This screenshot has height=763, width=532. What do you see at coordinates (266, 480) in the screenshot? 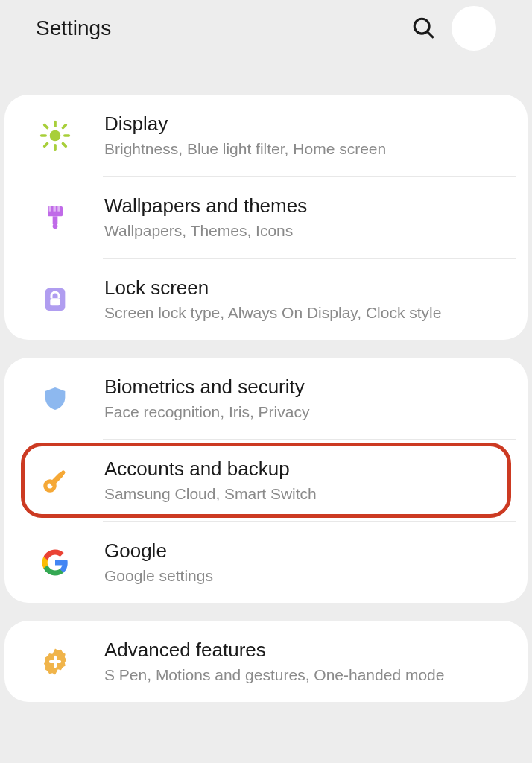
I see `settings-item-accounts: Accounts and backup Samsung Cloud, Smart…` at bounding box center [266, 480].